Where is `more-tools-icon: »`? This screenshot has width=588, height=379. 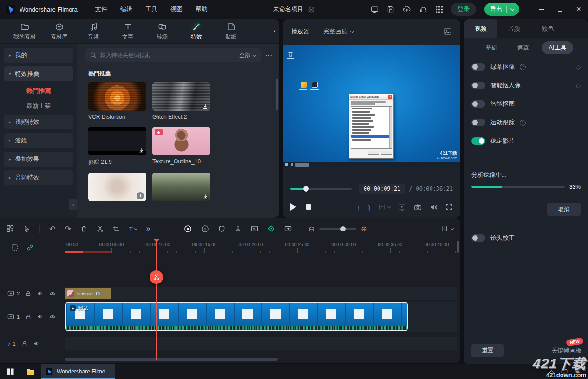
more-tools-icon: » is located at coordinates (149, 229).